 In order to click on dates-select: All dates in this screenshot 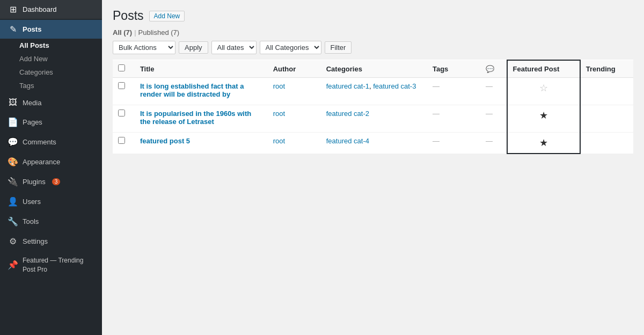, I will do `click(234, 47)`.